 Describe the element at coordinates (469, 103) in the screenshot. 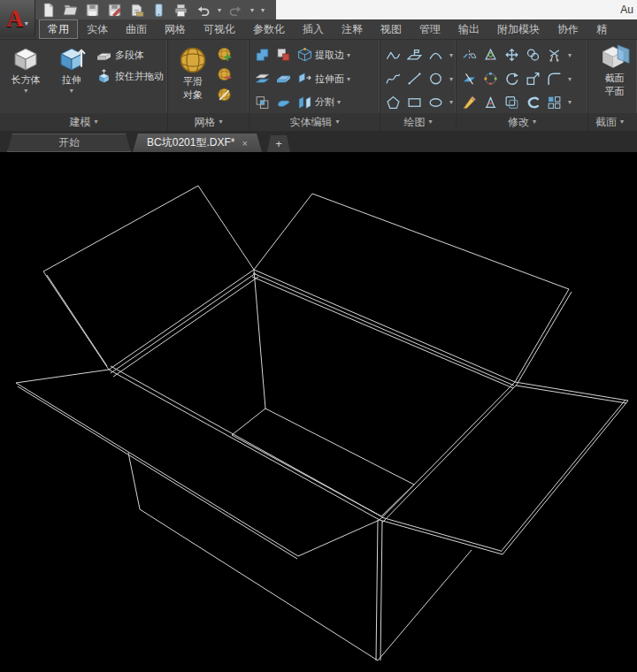

I see `erase-icon` at that location.